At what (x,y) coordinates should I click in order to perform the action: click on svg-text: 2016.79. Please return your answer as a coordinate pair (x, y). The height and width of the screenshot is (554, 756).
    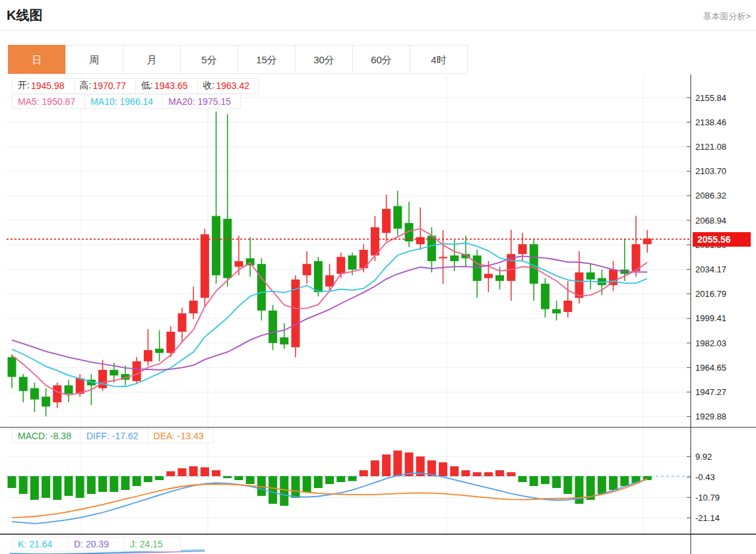
    Looking at the image, I should click on (711, 294).